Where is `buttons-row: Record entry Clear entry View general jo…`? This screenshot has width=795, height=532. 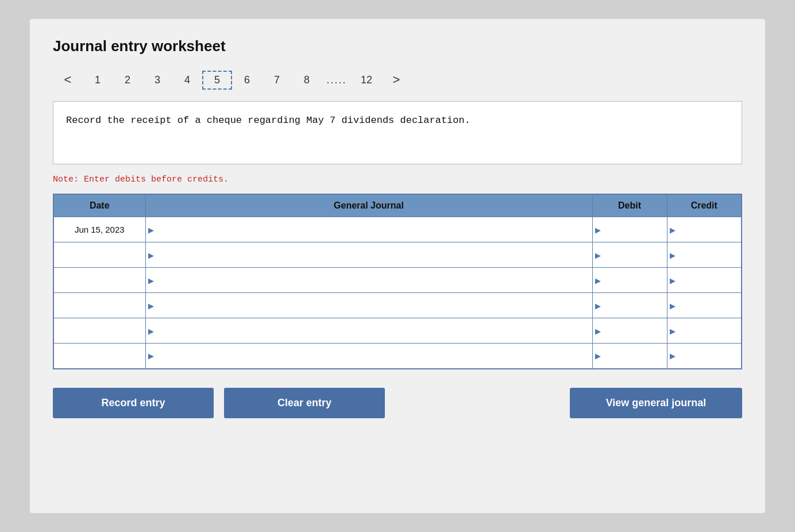 buttons-row: Record entry Clear entry View general jo… is located at coordinates (398, 403).